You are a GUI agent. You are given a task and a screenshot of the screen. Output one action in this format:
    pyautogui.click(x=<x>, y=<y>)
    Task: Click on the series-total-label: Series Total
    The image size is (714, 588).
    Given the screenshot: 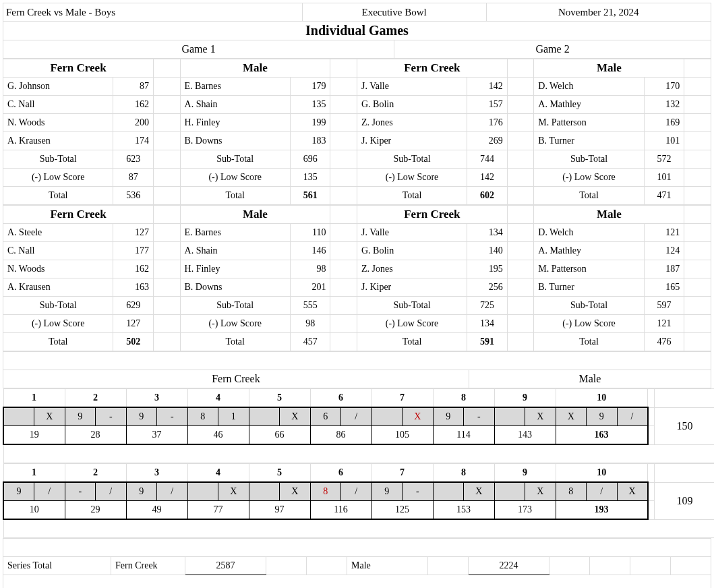 What is the action you would take?
    pyautogui.click(x=57, y=566)
    